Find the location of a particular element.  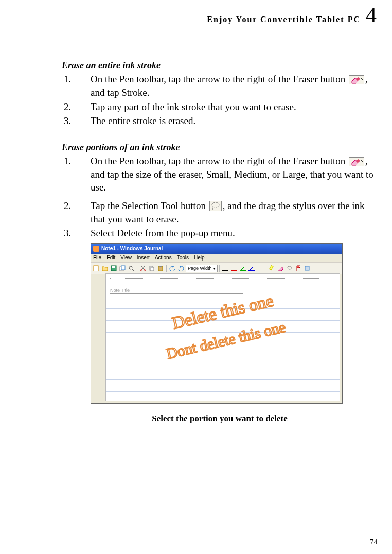

menu-tools: Tools is located at coordinates (183, 258).